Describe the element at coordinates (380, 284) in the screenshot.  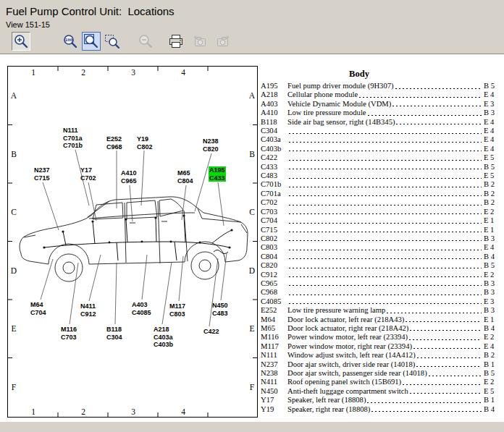
I see `list-item-C965: C965B 3` at that location.